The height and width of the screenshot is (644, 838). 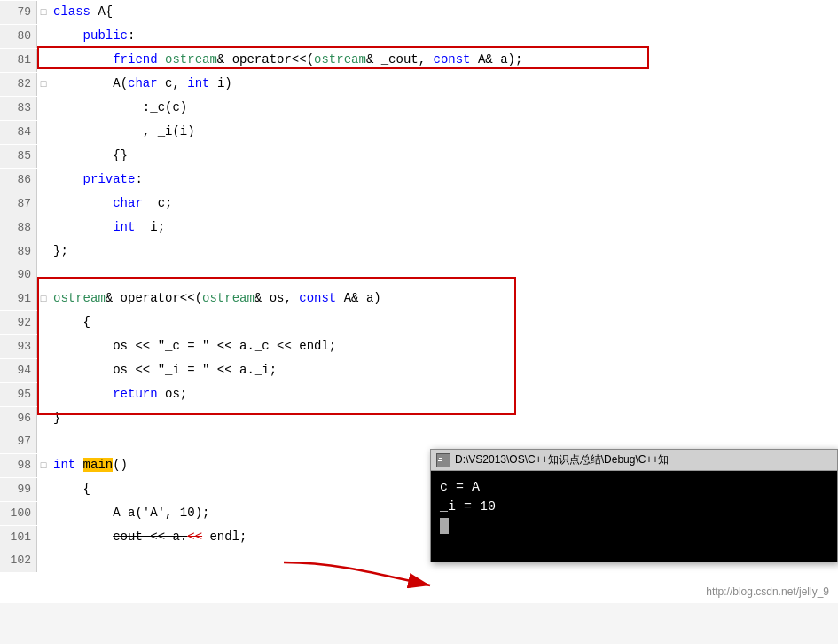 What do you see at coordinates (19, 108) in the screenshot?
I see `line-number: 83` at bounding box center [19, 108].